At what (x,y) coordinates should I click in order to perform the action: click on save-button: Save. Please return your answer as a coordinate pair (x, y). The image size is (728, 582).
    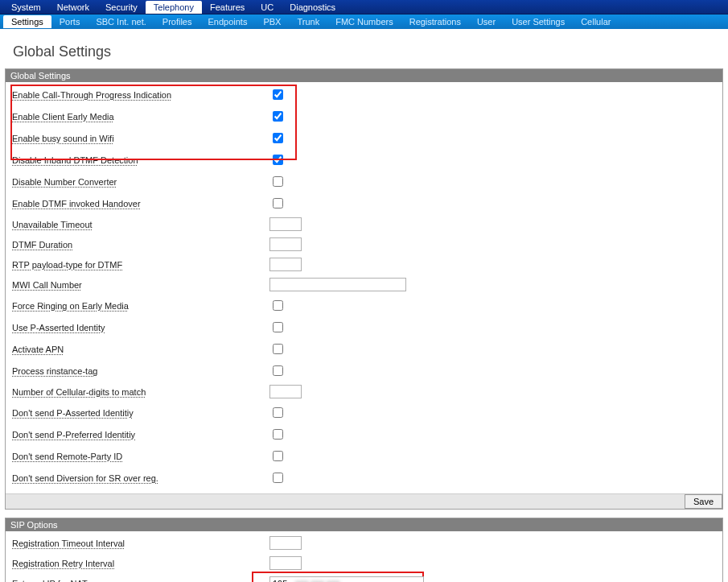
    Looking at the image, I should click on (703, 502).